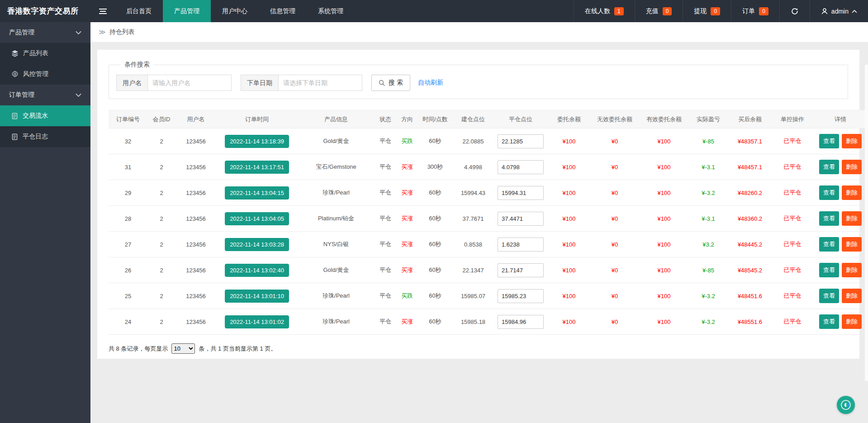 The image size is (868, 423). What do you see at coordinates (103, 11) in the screenshot?
I see `sidebar-toggle-icon` at bounding box center [103, 11].